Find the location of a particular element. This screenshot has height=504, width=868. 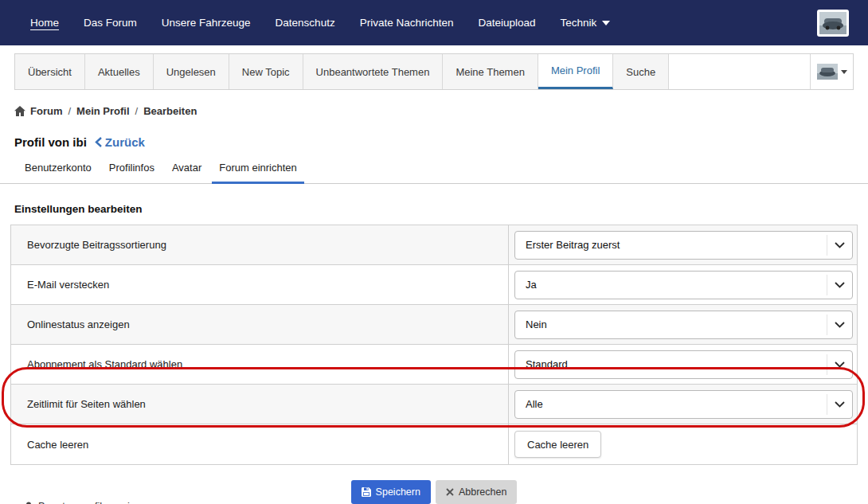

cache-leeren-button: Cache leeren is located at coordinates (557, 444).